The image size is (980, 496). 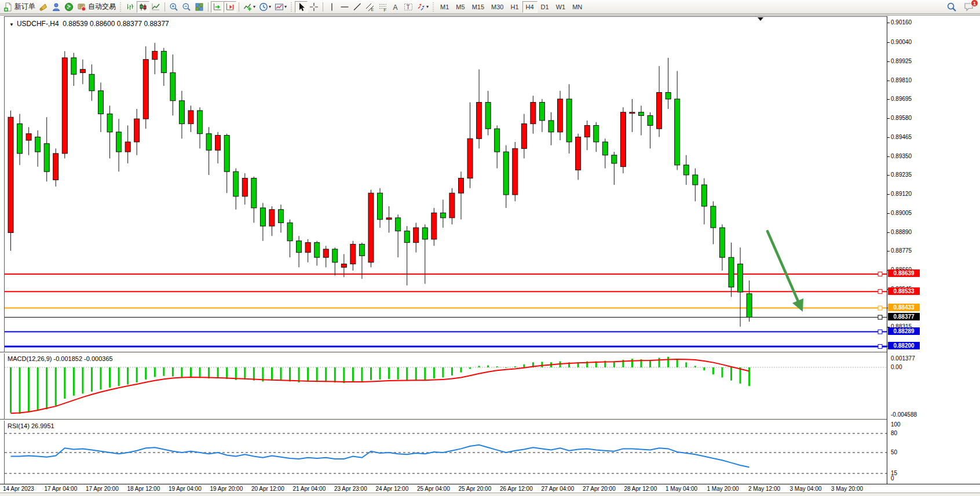 What do you see at coordinates (514, 7) in the screenshot?
I see `timeframe-button-h1: H1` at bounding box center [514, 7].